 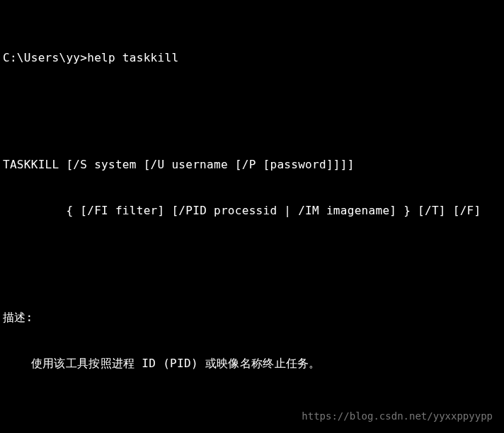 I want to click on command: help taskkill, so click(x=133, y=58).